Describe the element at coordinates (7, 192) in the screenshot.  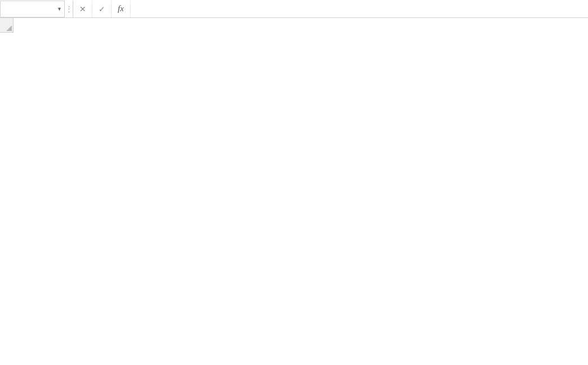
I see `left-gutter` at that location.